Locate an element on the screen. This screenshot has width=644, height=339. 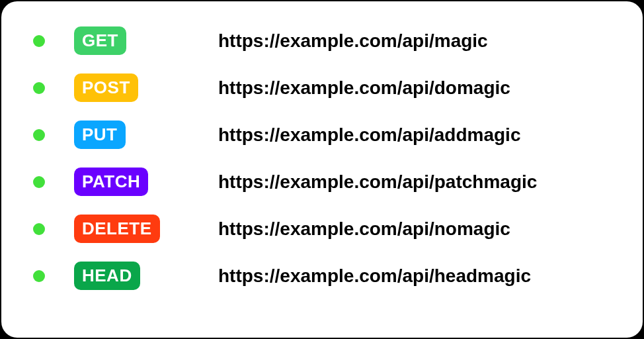
endpoint-url: https://example.com/api/domagic is located at coordinates (364, 88).